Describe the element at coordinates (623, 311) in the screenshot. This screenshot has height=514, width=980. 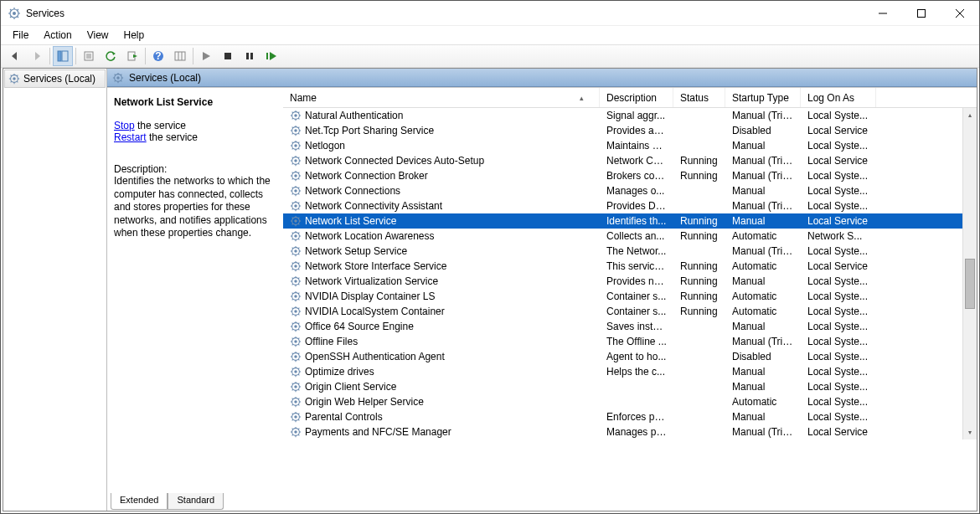
I see `service-row: NVIDIA LocalSystem ContainerContainer s.…` at that location.